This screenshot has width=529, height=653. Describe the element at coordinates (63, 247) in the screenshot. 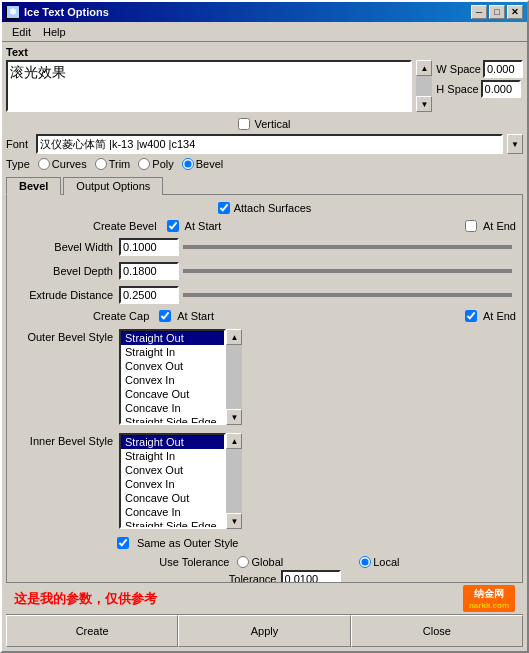

I see `bevel-width-label: Bevel Width` at that location.